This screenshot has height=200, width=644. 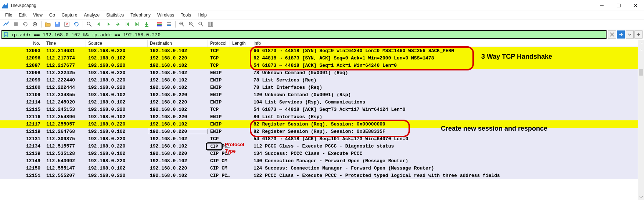 What do you see at coordinates (322, 65) in the screenshot?
I see `table-row: 12097112.217677192.168.0.220192.168.0.10…` at bounding box center [322, 65].